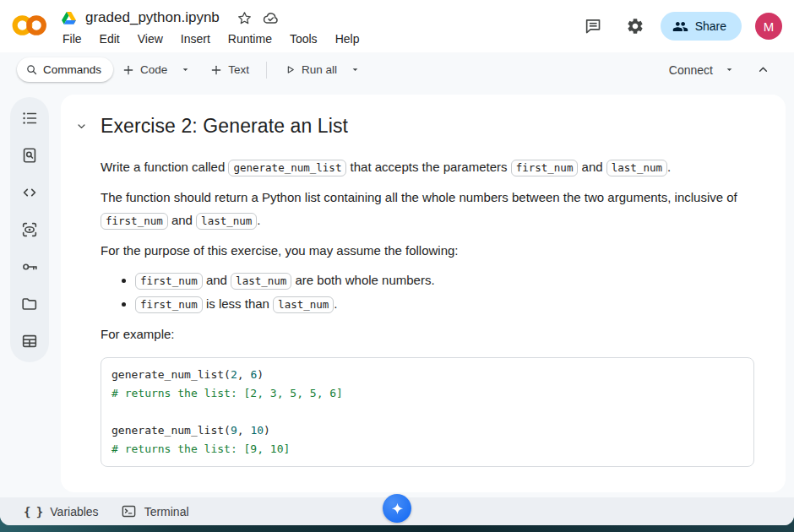  Describe the element at coordinates (73, 39) in the screenshot. I see `menu-file: File` at that location.